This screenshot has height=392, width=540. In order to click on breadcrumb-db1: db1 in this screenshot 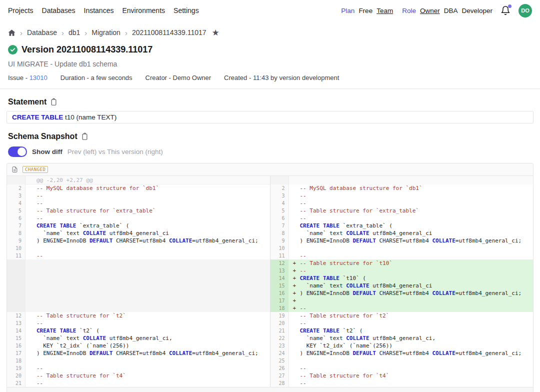, I will do `click(74, 32)`.